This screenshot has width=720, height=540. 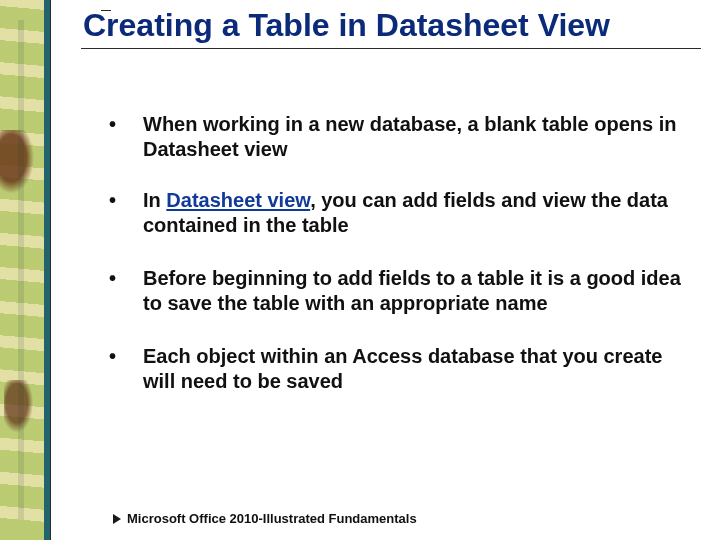 What do you see at coordinates (265, 518) in the screenshot?
I see `footer-left: Microsoft Office 2010-Illustrated Fundam…` at bounding box center [265, 518].